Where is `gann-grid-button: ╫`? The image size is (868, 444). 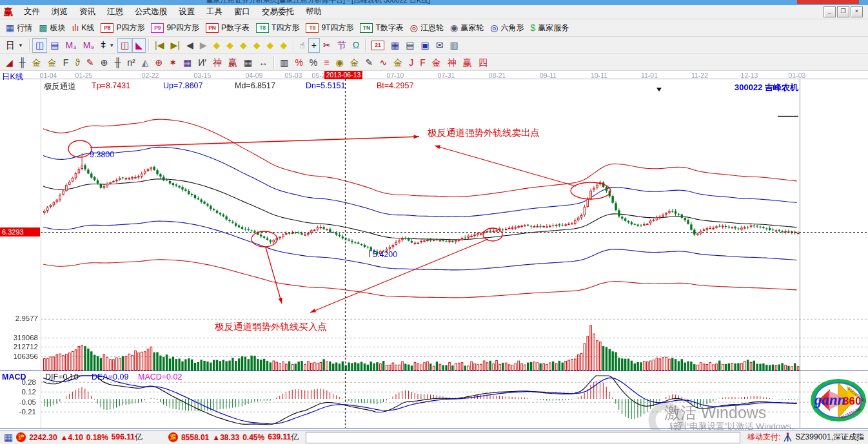 gann-grid-button: ╫ is located at coordinates (23, 62).